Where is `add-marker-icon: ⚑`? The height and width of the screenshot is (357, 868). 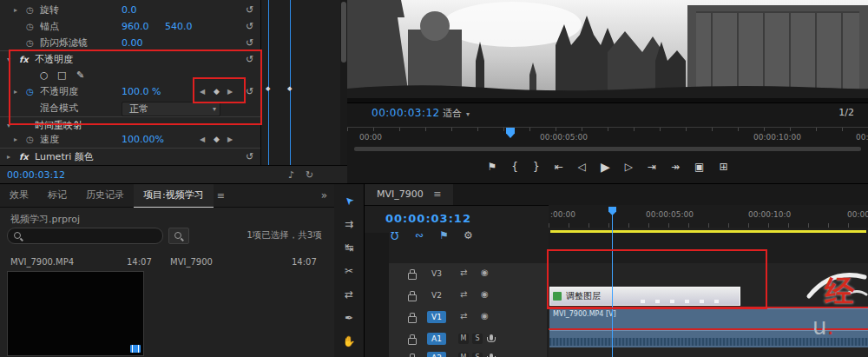 add-marker-icon: ⚑ is located at coordinates (444, 235).